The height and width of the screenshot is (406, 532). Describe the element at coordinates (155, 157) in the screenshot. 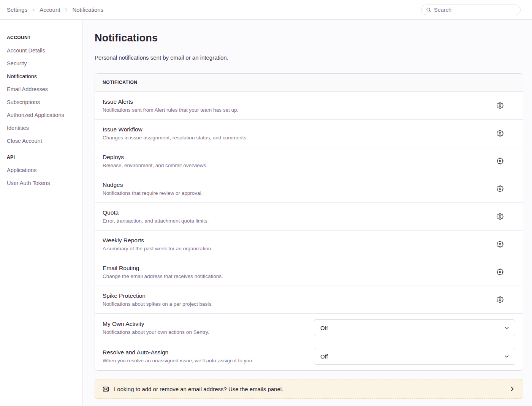

I see `row-title: Deploys` at that location.